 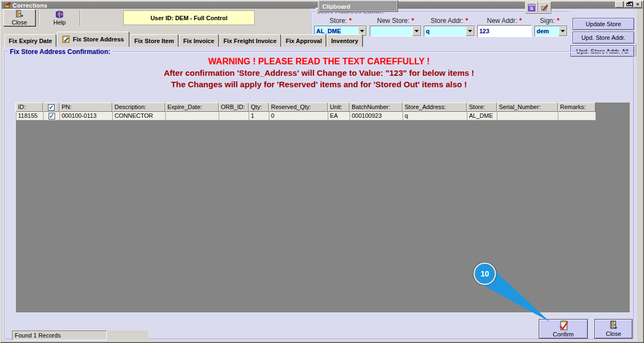 What do you see at coordinates (564, 325) in the screenshot?
I see `clipboard-check-icon` at bounding box center [564, 325].